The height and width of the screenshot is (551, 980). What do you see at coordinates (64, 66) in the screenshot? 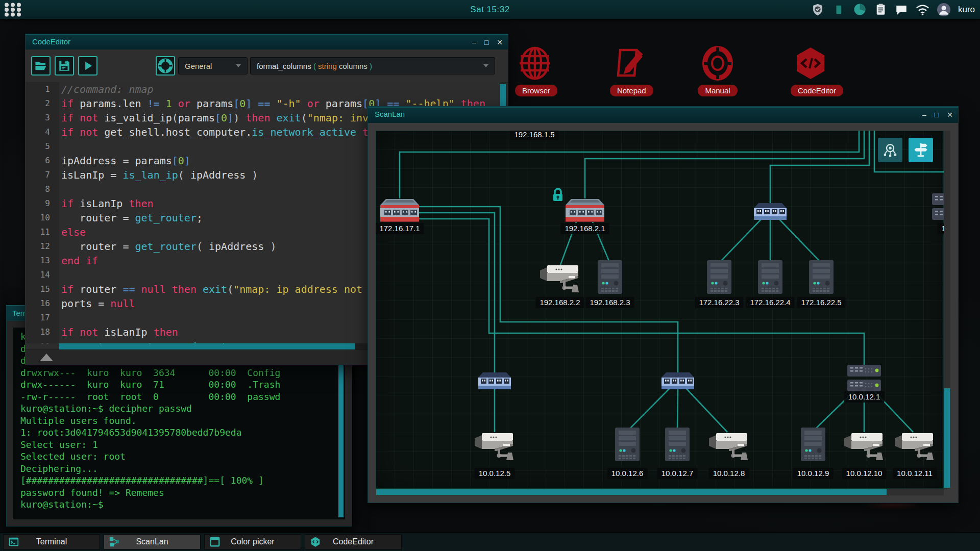
I see `save-button` at bounding box center [64, 66].